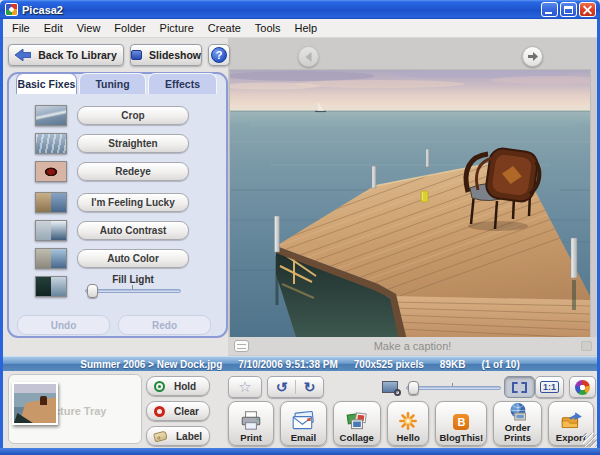 Image resolution: width=600 pixels, height=455 pixels. What do you see at coordinates (296, 387) in the screenshot?
I see `rotate-group: ↺ ↻` at bounding box center [296, 387].